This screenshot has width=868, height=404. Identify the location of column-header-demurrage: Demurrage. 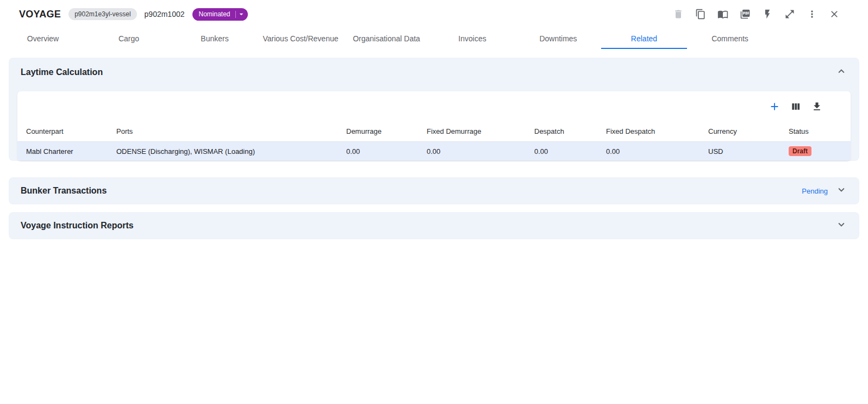
(386, 132).